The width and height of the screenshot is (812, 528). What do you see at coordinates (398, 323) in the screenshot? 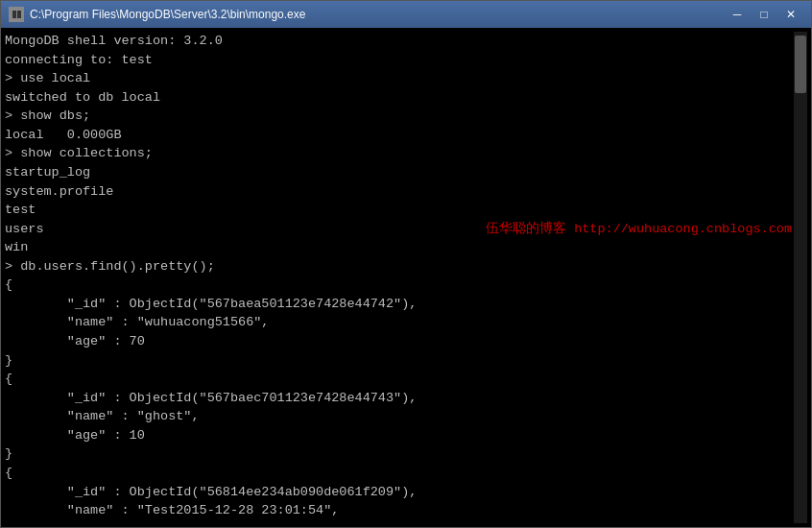
I see `terminal-line: "name" : "wuhuacong51566",` at bounding box center [398, 323].